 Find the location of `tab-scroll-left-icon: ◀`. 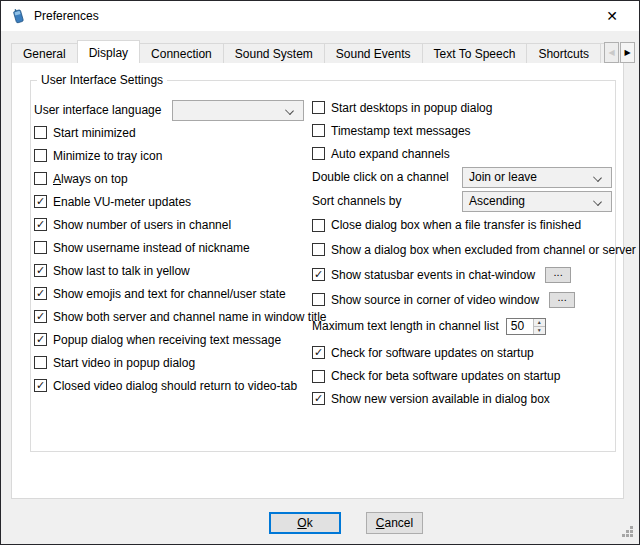

tab-scroll-left-icon: ◀ is located at coordinates (612, 52).